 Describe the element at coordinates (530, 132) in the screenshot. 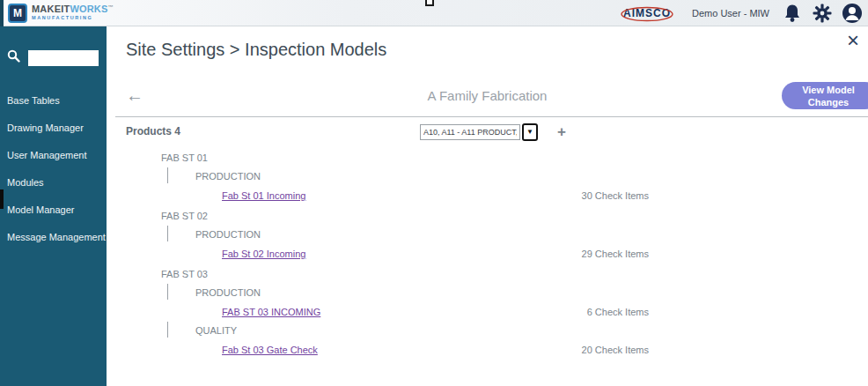

I see `product-dropdown-button: ▼` at that location.